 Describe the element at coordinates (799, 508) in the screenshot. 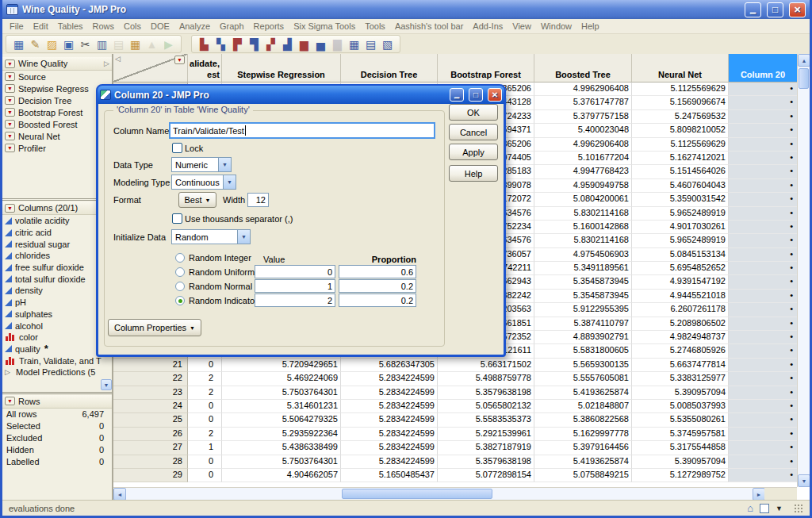

I see `resize-grip` at that location.